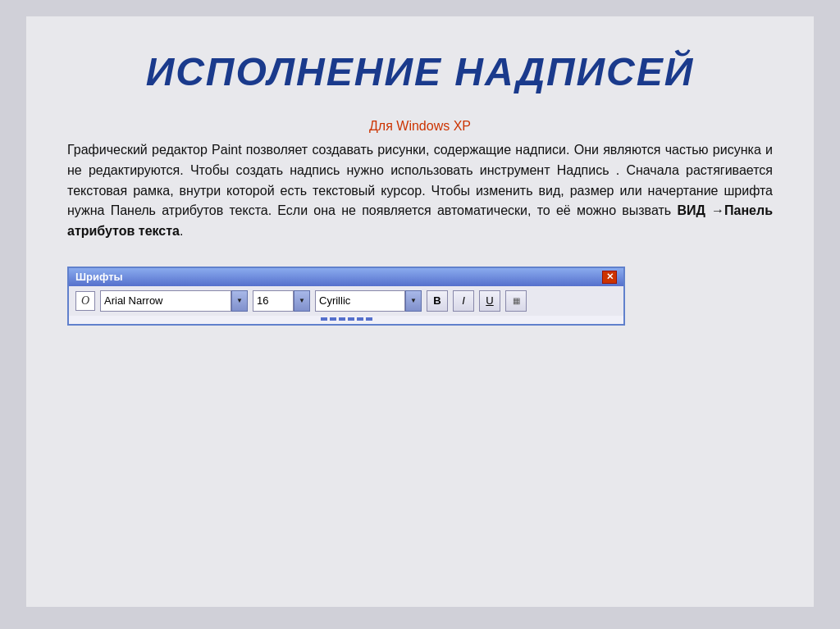 This screenshot has width=840, height=629. I want to click on font-name-dropdown: Arial Narrow, so click(166, 301).